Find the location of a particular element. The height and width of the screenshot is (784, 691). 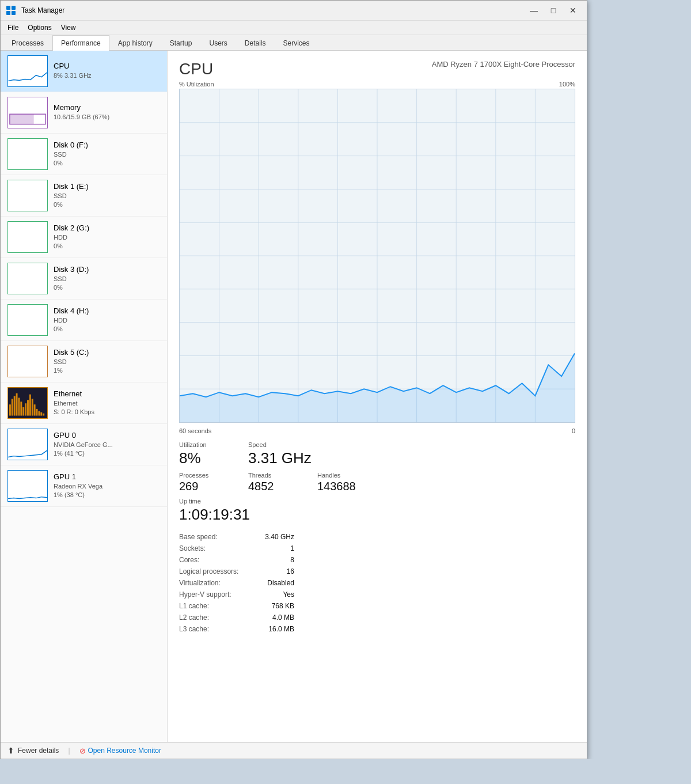

hyperv-val: Yes is located at coordinates (271, 594).